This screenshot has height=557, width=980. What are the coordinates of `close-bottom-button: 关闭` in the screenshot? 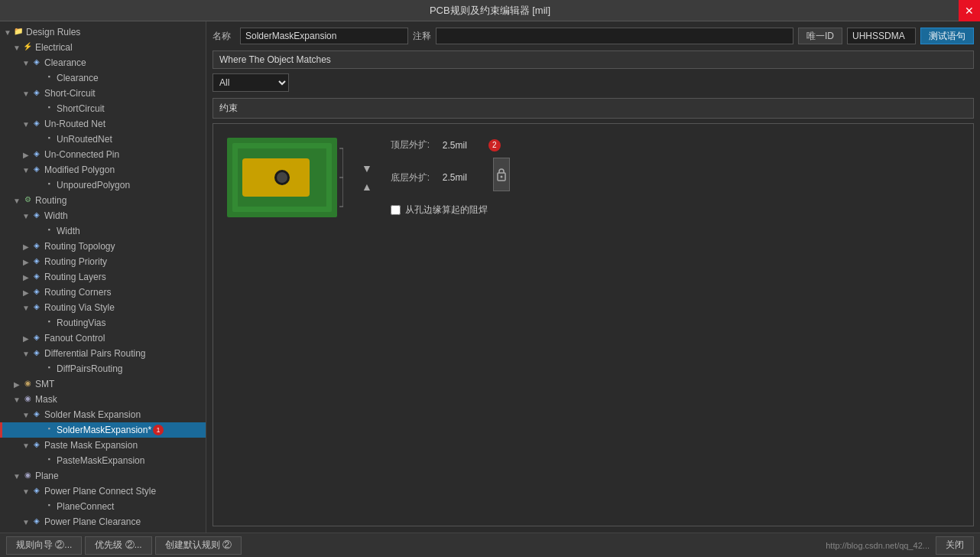 It's located at (955, 546).